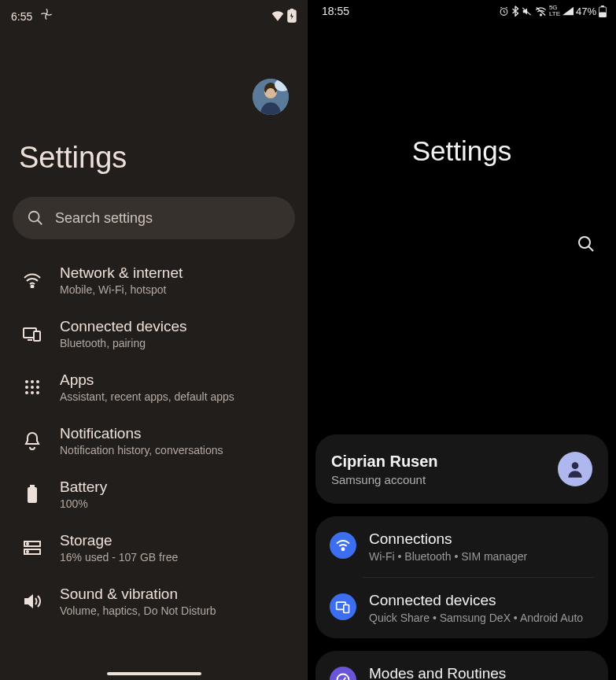 The height and width of the screenshot is (680, 616). What do you see at coordinates (462, 9) in the screenshot?
I see `status-bar: 18:55 5GLTE 47%` at bounding box center [462, 9].